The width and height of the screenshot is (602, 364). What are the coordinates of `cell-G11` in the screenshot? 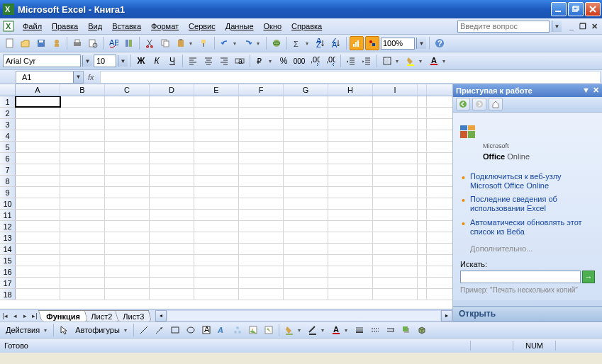 It's located at (306, 215).